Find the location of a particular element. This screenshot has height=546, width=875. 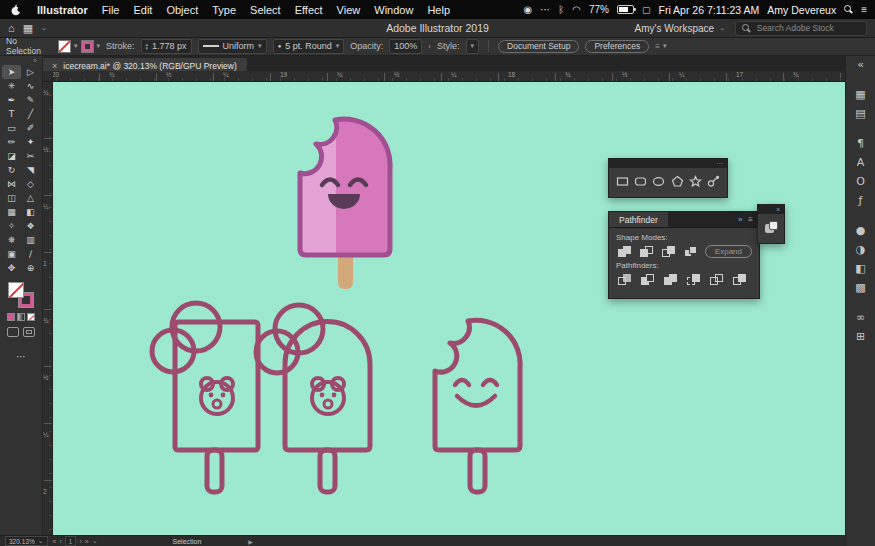

merge-button is located at coordinates (671, 280).